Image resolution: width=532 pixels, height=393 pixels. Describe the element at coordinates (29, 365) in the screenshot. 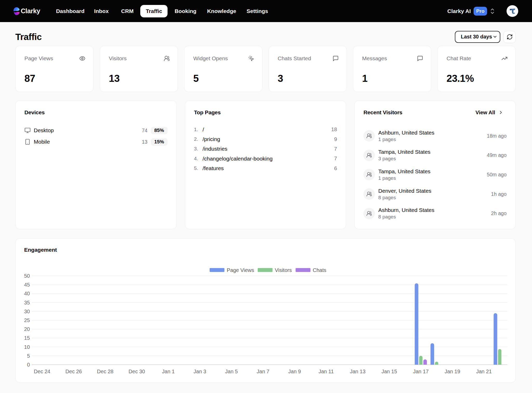

I see `svg-text: 0` at that location.